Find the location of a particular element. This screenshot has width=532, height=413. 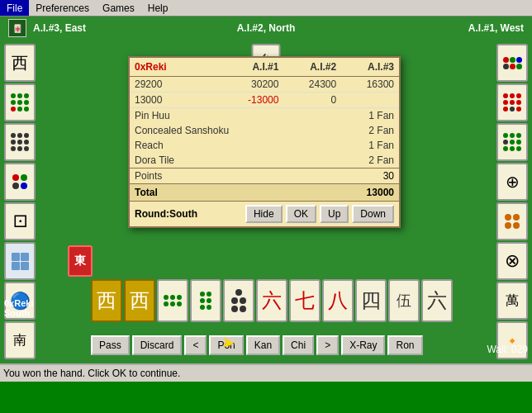

score-row-1: 29200 30200 24300 16300 is located at coordinates (264, 84).